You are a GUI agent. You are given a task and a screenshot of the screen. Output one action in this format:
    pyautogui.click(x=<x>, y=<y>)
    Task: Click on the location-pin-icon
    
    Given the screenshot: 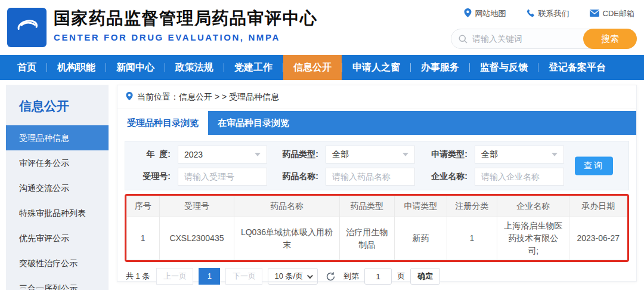 What is the action you would take?
    pyautogui.click(x=129, y=97)
    